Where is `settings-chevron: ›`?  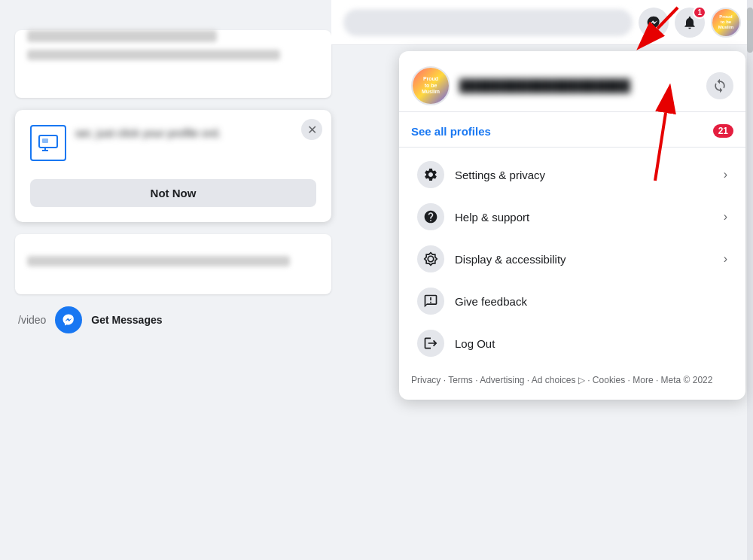 settings-chevron: › is located at coordinates (726, 175).